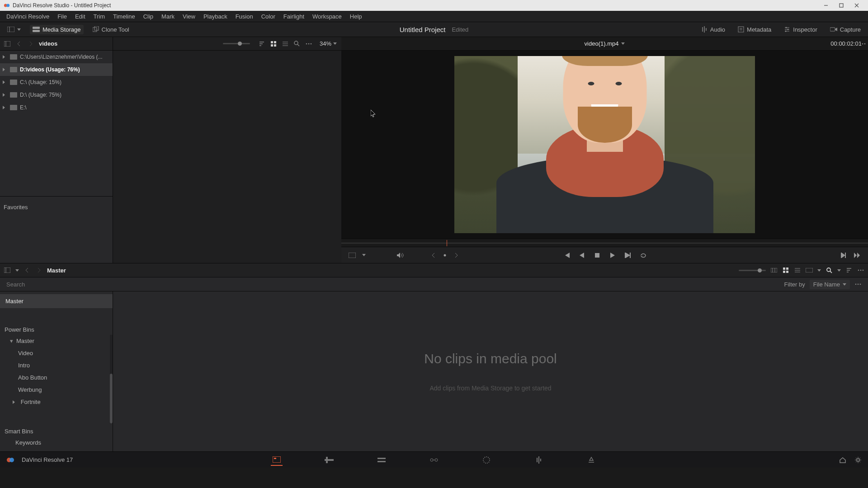  What do you see at coordinates (48, 43) in the screenshot?
I see `storage-breadcrumb: videos` at bounding box center [48, 43].